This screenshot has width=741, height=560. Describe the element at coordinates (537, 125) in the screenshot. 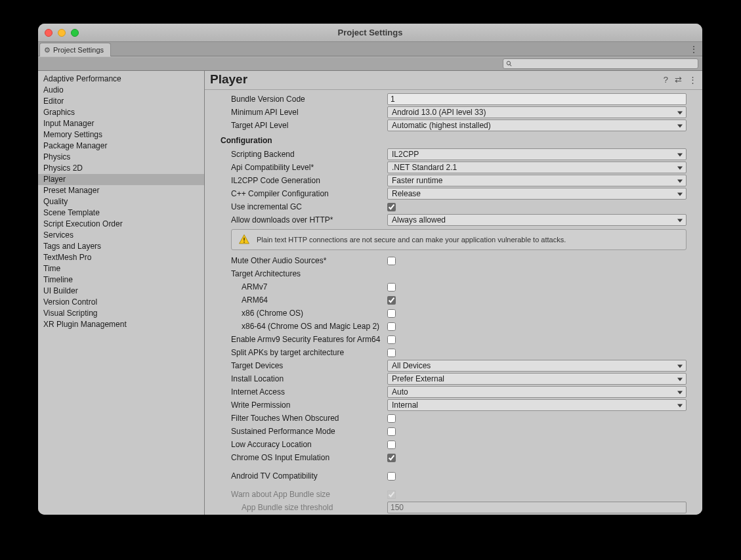

I see `target-api-level-dropdown: Automatic (highest installed)` at that location.